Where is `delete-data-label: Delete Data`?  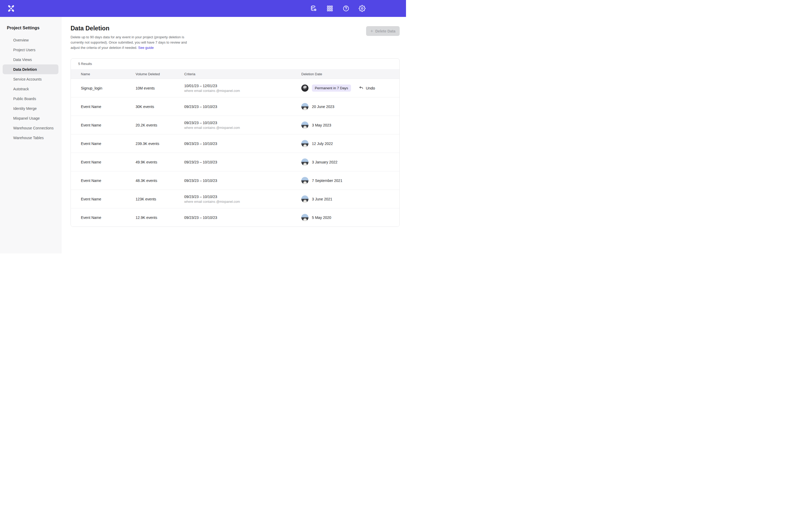 delete-data-label: Delete Data is located at coordinates (385, 31).